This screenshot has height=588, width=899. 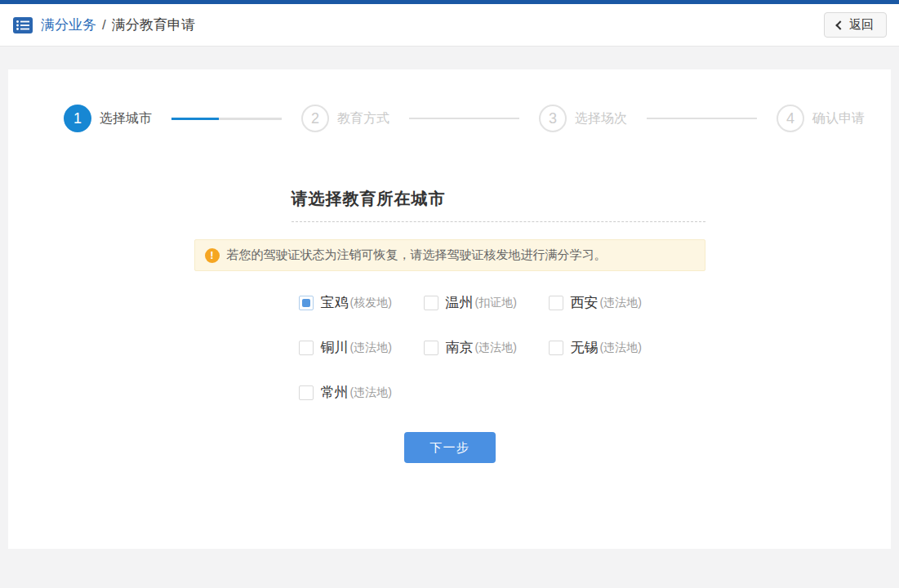 What do you see at coordinates (450, 448) in the screenshot?
I see `next-step-button: 下一步` at bounding box center [450, 448].